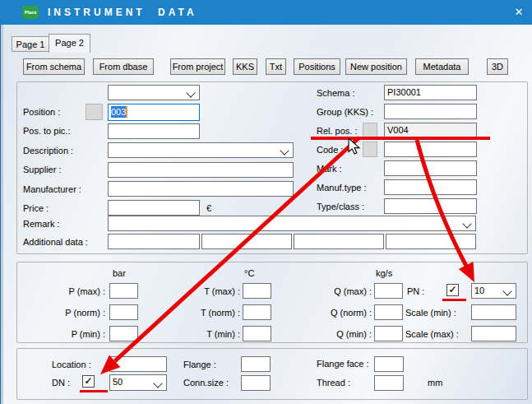  Describe the element at coordinates (154, 112) in the screenshot. I see `position-input: 003` at that location.